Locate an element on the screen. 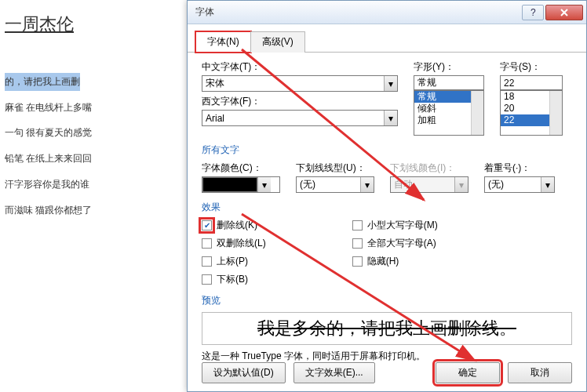 The image size is (587, 392). text-effects-button: 文字效果(E)... is located at coordinates (334, 373).